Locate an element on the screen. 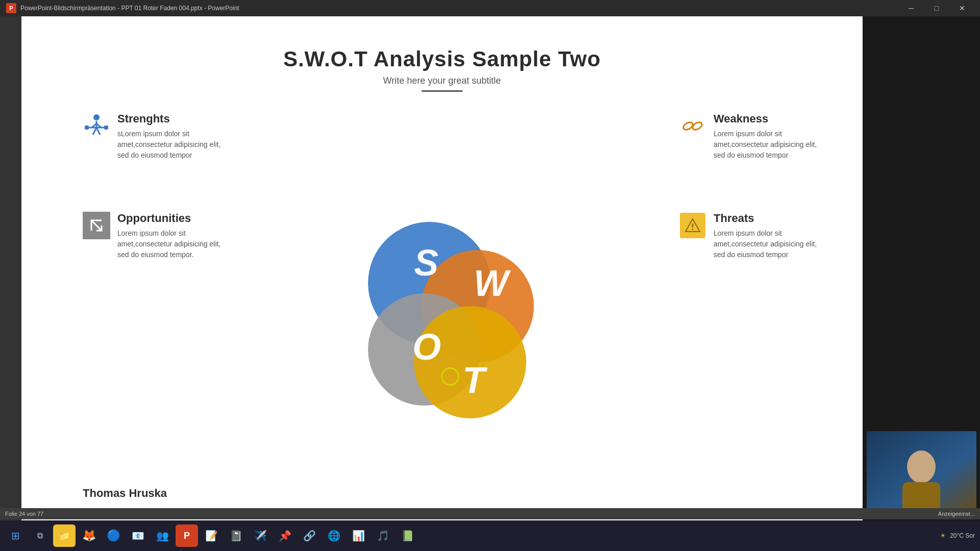 The width and height of the screenshot is (980, 551). opportunities-body: Lorem ipsum dolor sit amet,consectetur a… is located at coordinates (172, 244).